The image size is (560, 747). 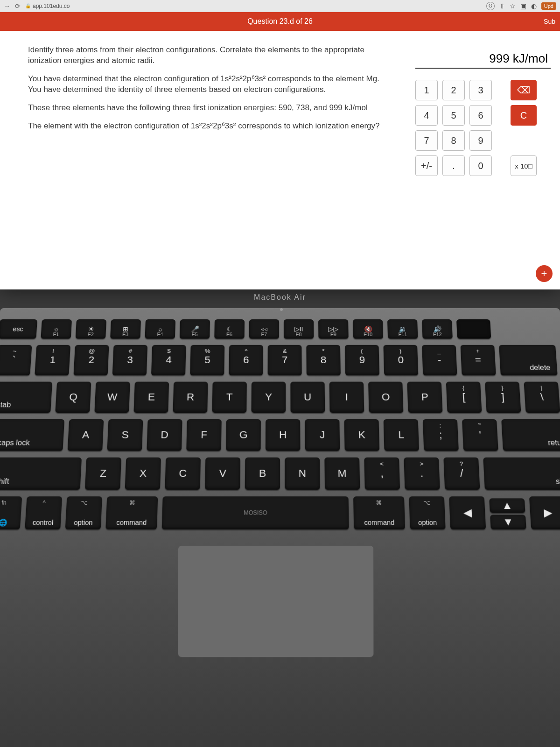 What do you see at coordinates (164, 435) in the screenshot?
I see `key-d: D` at bounding box center [164, 435].